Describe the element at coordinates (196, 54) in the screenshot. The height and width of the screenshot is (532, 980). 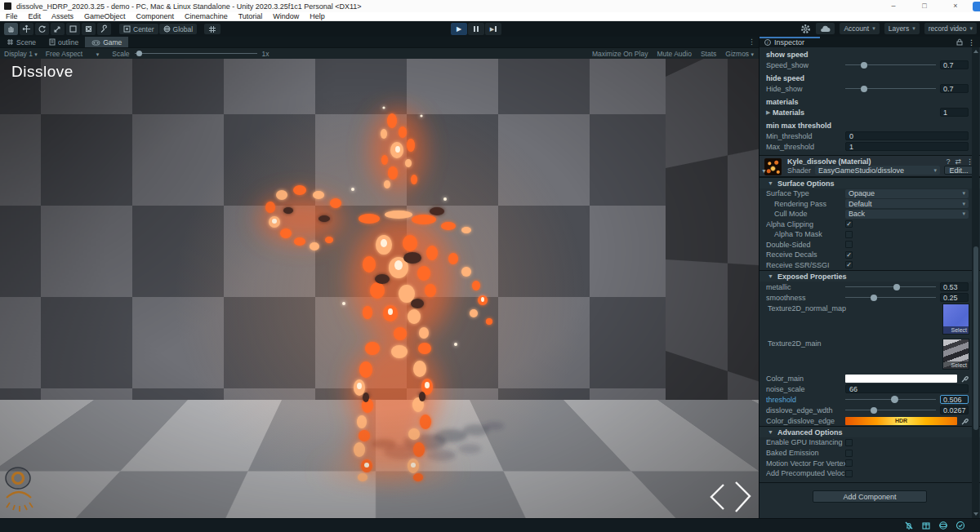
I see `scale-slider` at that location.